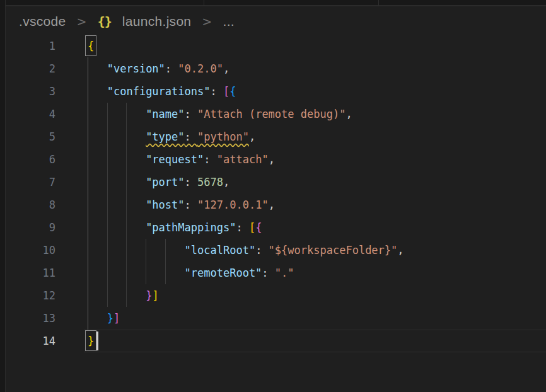 The width and height of the screenshot is (546, 392). Describe the element at coordinates (233, 205) in the screenshot. I see `code-token: "127.0.0.1"` at that location.